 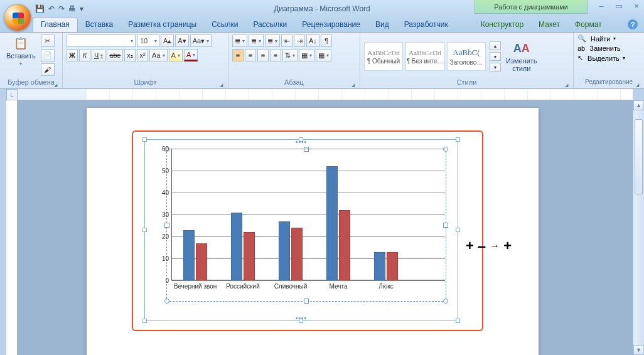 What do you see at coordinates (48, 70) in the screenshot?
I see `format-painter-button: 🖌` at bounding box center [48, 70].